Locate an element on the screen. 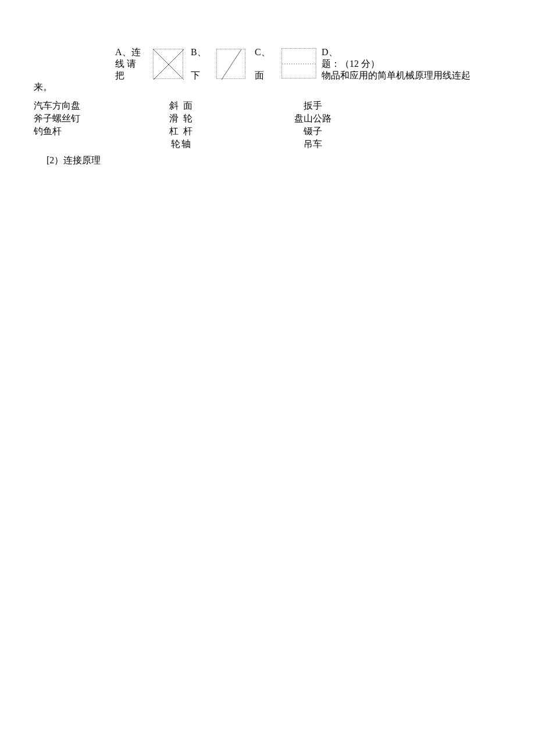 The height and width of the screenshot is (756, 535). horizontal-line-icon is located at coordinates (299, 64).